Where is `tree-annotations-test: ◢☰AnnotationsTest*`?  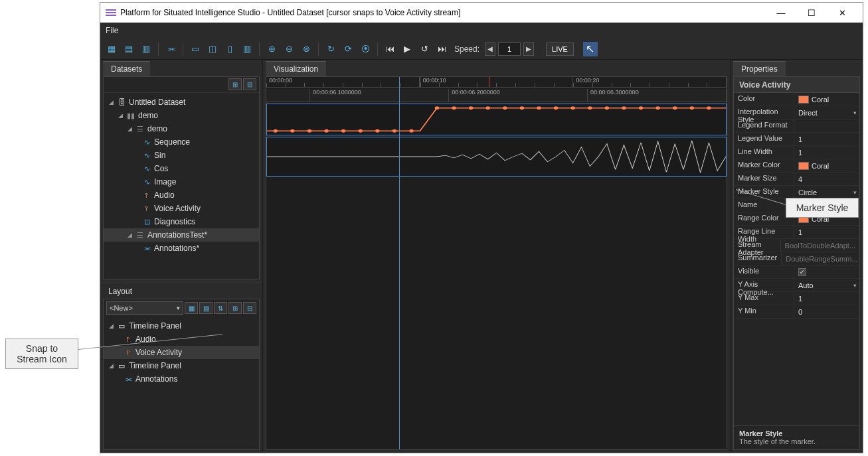 tree-annotations-test: ◢☰AnnotationsTest* is located at coordinates (181, 235).